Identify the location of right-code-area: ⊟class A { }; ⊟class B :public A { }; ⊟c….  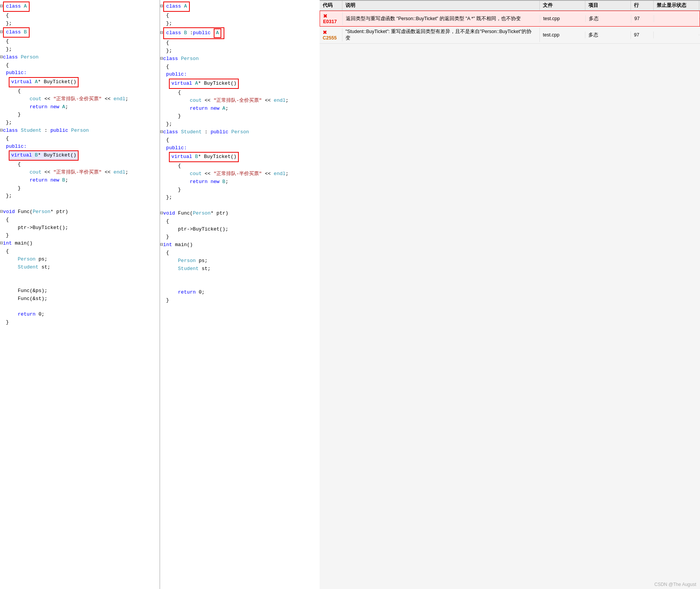
(240, 161).